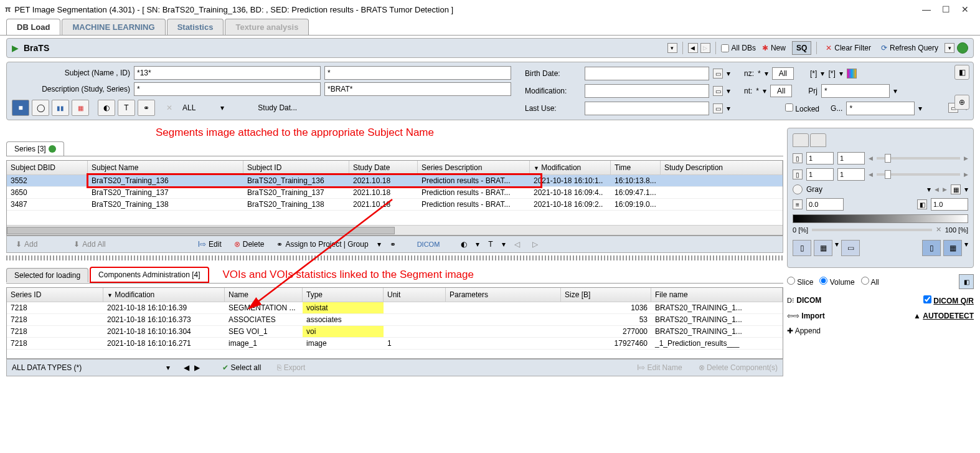  What do you see at coordinates (880, 108) in the screenshot?
I see `g-input` at bounding box center [880, 108].